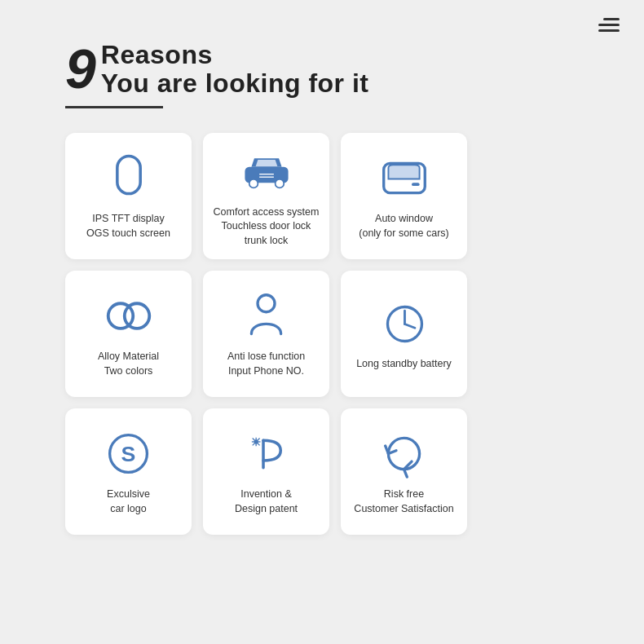  I want to click on card-label-risk-free: Risk freeCustomer Satisfaction, so click(404, 502).